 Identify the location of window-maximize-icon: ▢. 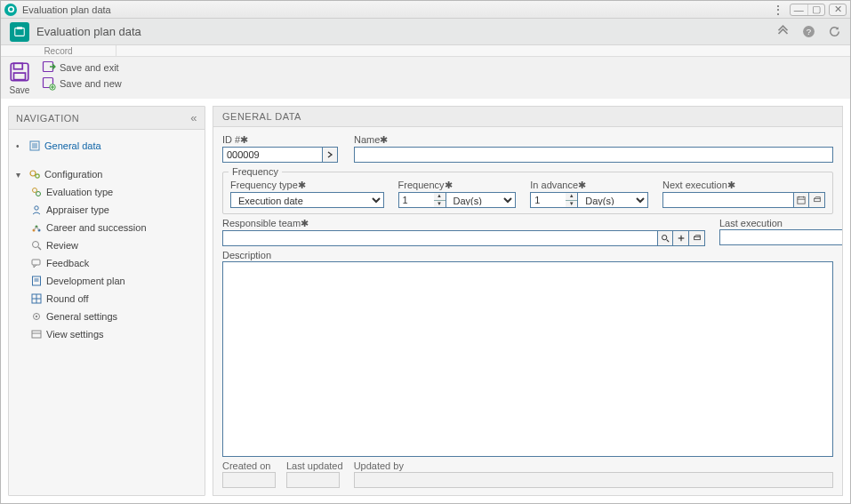
(816, 9).